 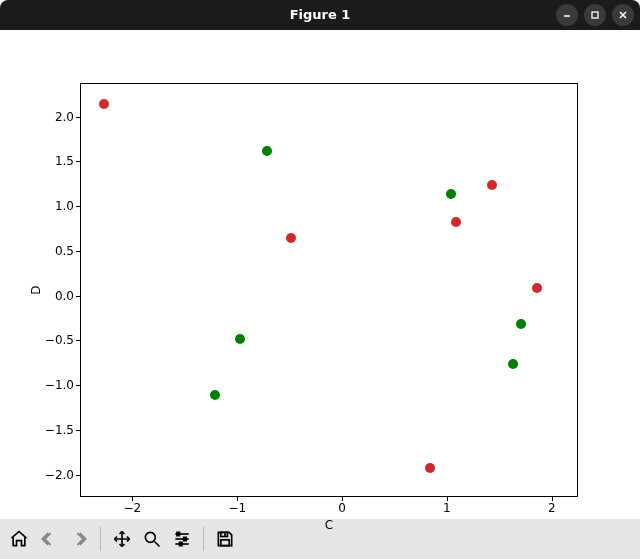 What do you see at coordinates (237, 508) in the screenshot?
I see `x-tick-label: −1` at bounding box center [237, 508].